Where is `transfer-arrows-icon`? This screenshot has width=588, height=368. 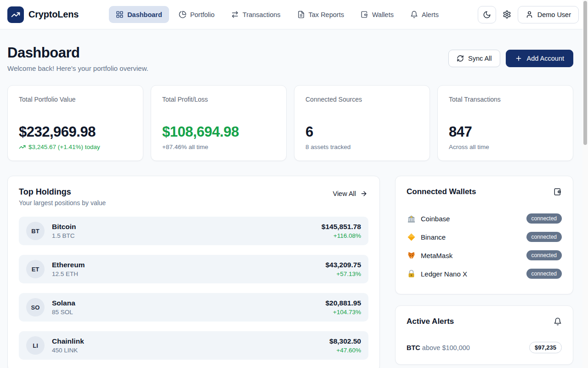
transfer-arrows-icon is located at coordinates (235, 15).